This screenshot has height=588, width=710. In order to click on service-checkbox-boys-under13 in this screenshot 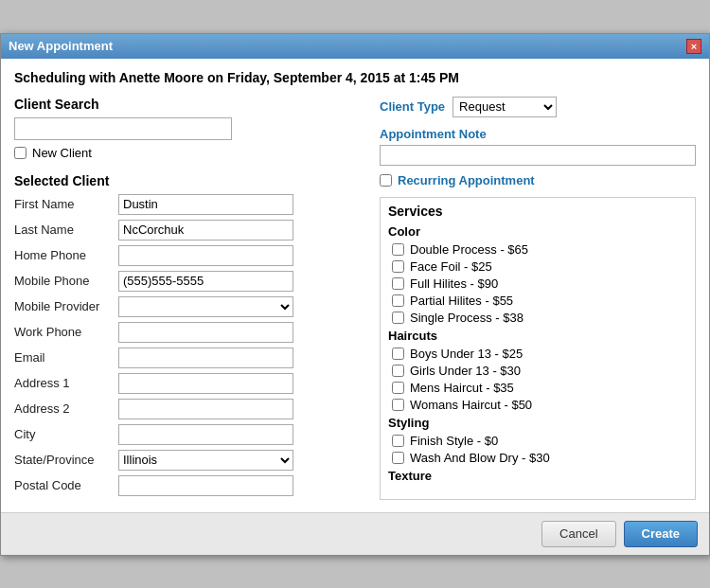, I will do `click(398, 354)`.